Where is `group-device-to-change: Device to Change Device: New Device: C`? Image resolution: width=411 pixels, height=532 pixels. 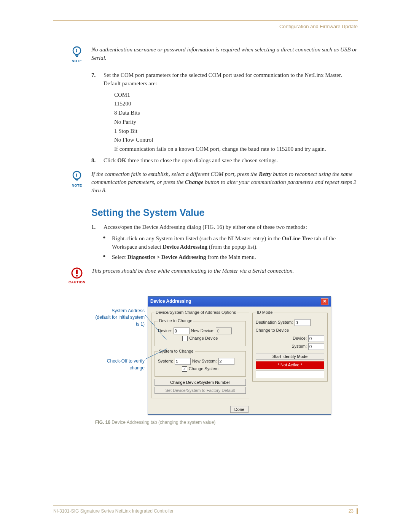 group-device-to-change: Device to Change Device: New Device: C is located at coordinates (200, 332).